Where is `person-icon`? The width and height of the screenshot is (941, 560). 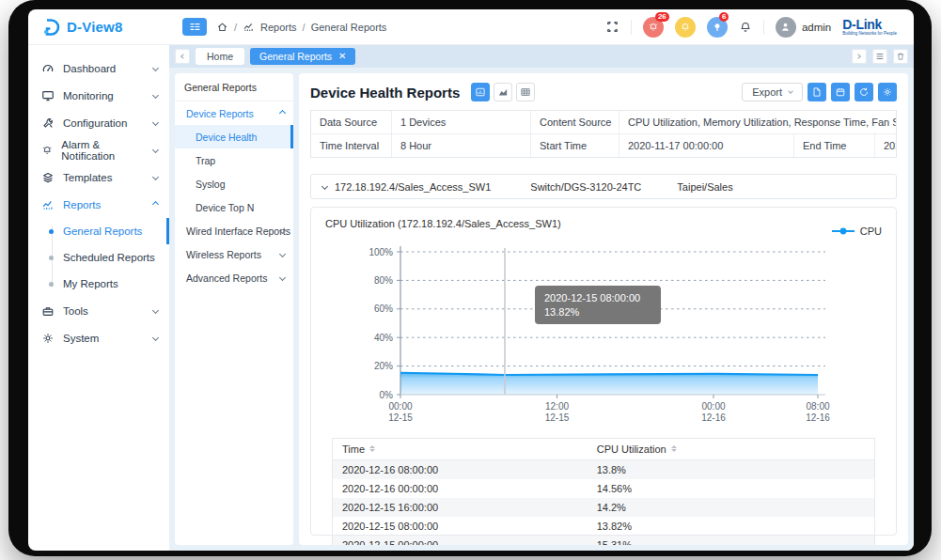 person-icon is located at coordinates (786, 26).